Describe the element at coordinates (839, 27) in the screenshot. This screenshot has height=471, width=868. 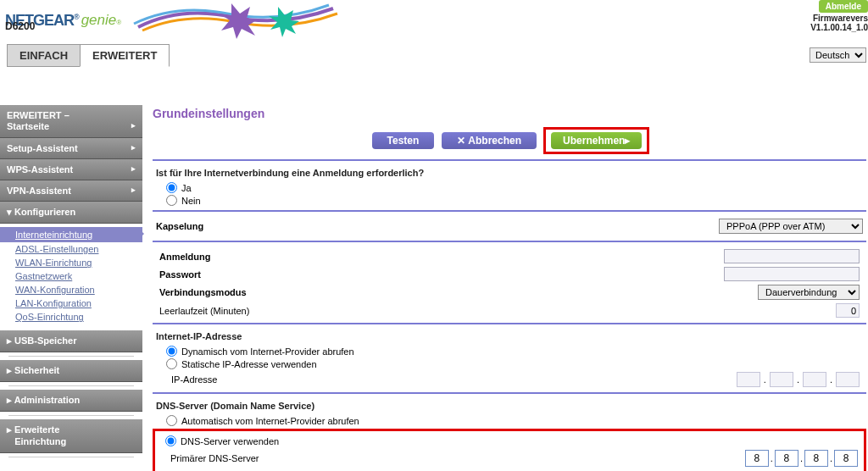
I see `firmware-version: V1.1.00.14_1.0` at that location.